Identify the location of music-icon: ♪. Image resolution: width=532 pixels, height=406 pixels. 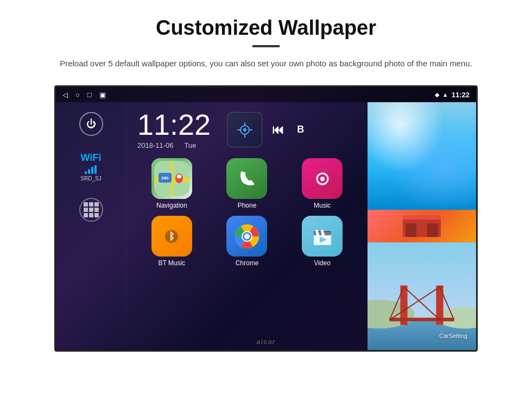
(322, 178).